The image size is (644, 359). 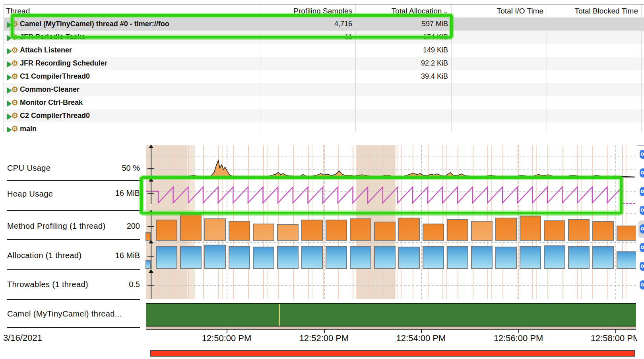 I want to click on timeline-range-scrollbar, so click(x=392, y=353).